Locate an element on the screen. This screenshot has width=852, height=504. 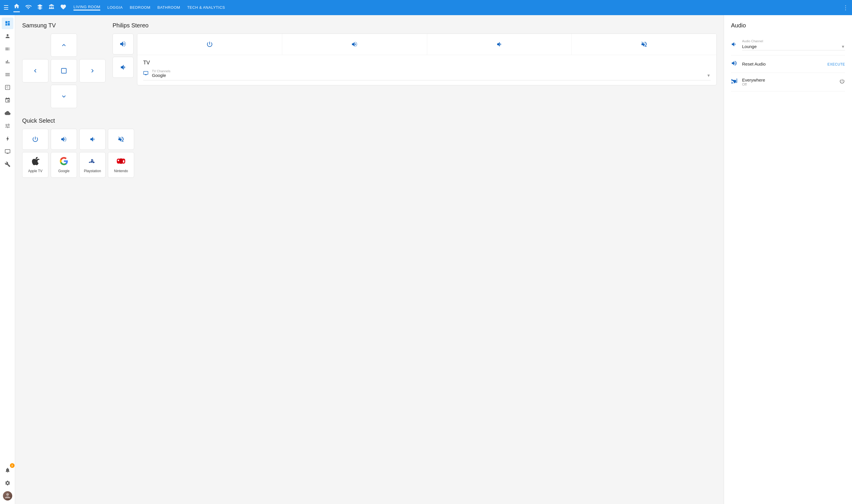
cast-icon is located at coordinates (734, 82).